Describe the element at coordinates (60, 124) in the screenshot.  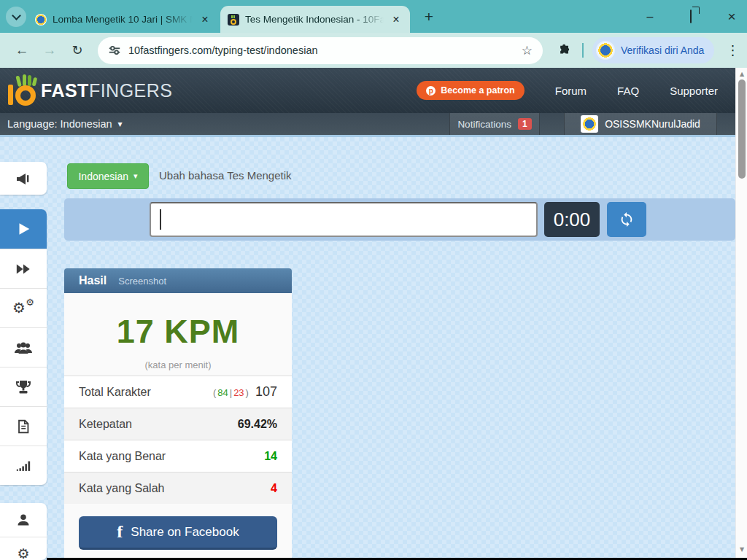
I see `language-label: Language: Indonesian` at that location.